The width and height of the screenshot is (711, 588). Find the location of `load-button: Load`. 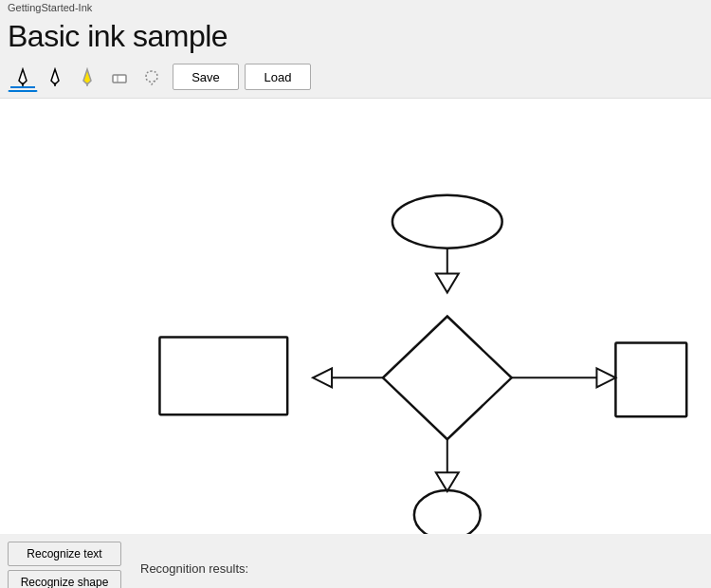

load-button: Load is located at coordinates (278, 77).